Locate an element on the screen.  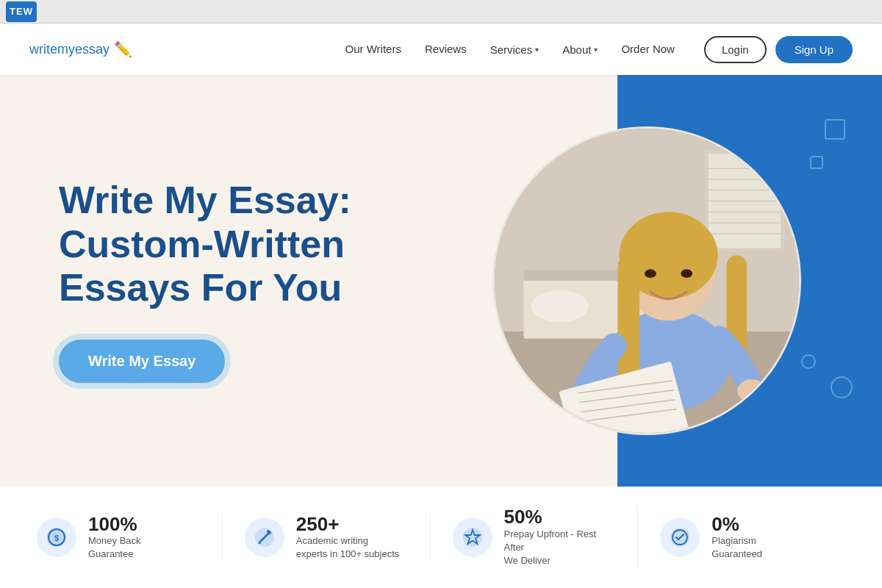
nav-item-services: Services ▾ is located at coordinates (514, 50).